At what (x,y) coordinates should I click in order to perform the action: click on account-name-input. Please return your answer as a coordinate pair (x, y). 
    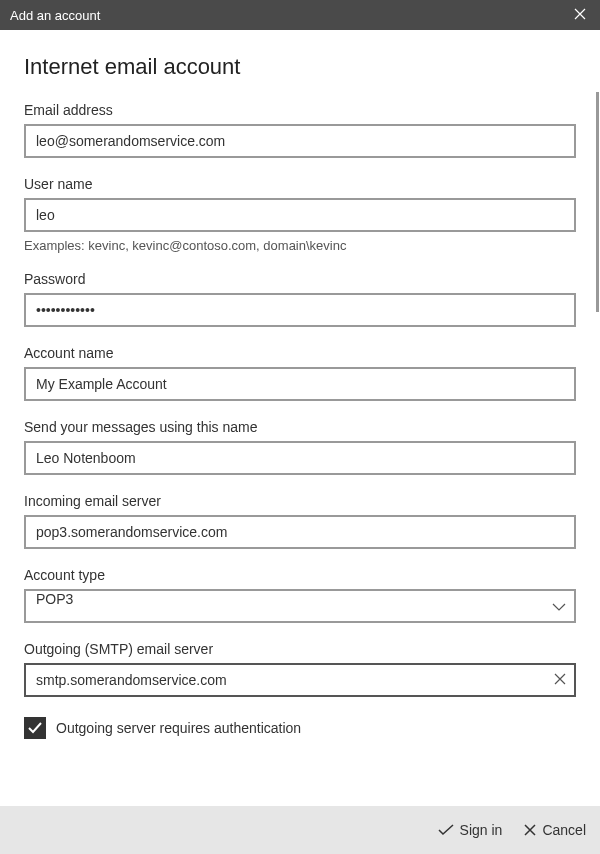
    Looking at the image, I should click on (300, 384).